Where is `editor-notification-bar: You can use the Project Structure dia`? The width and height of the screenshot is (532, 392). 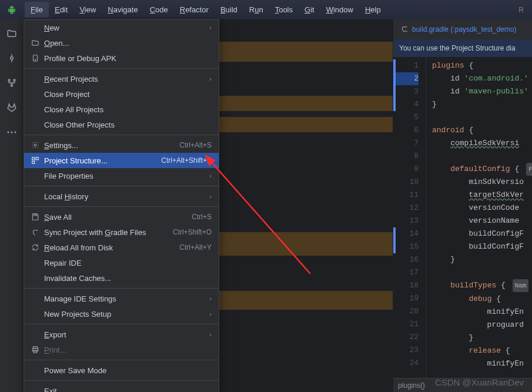 editor-notification-bar: You can use the Project Structure dia is located at coordinates (463, 48).